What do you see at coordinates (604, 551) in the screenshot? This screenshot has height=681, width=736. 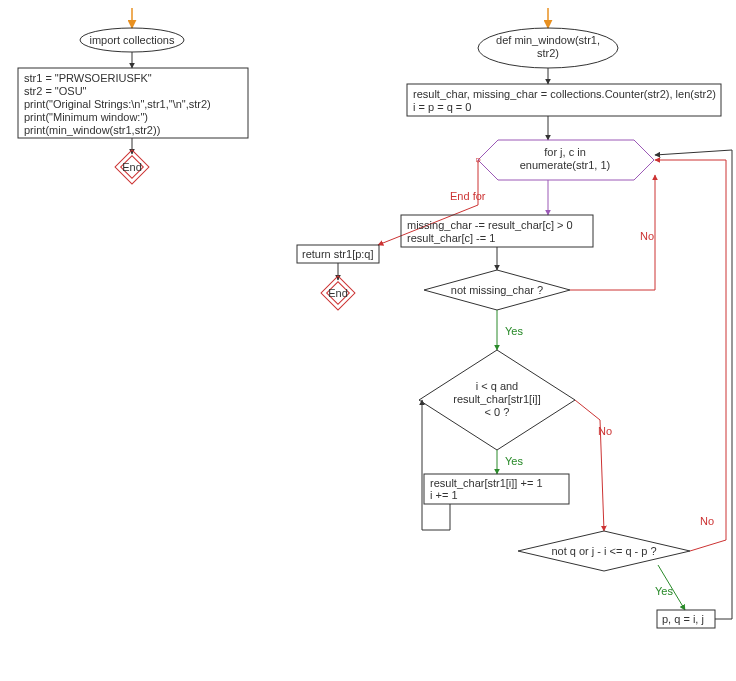 I see `svg-text: not q or j - i <= q - p ?` at bounding box center [604, 551].